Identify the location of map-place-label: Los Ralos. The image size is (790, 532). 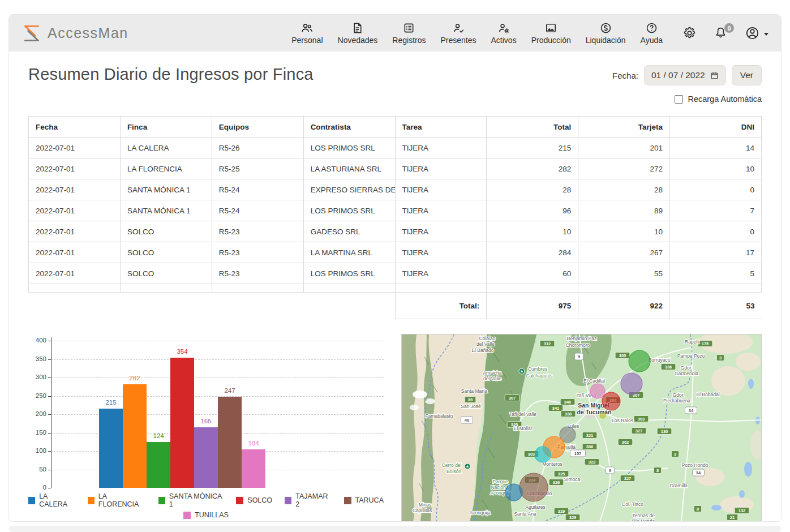
(622, 421).